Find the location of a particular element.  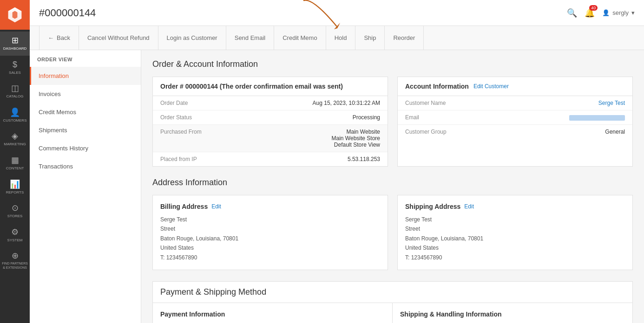

billing-street: Street is located at coordinates (168, 229).